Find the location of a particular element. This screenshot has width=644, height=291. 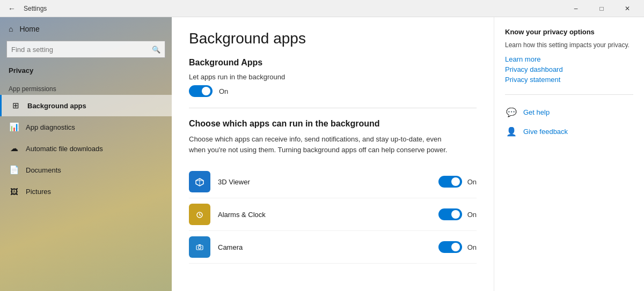

app-toggle-3d-viewer is located at coordinates (450, 182).